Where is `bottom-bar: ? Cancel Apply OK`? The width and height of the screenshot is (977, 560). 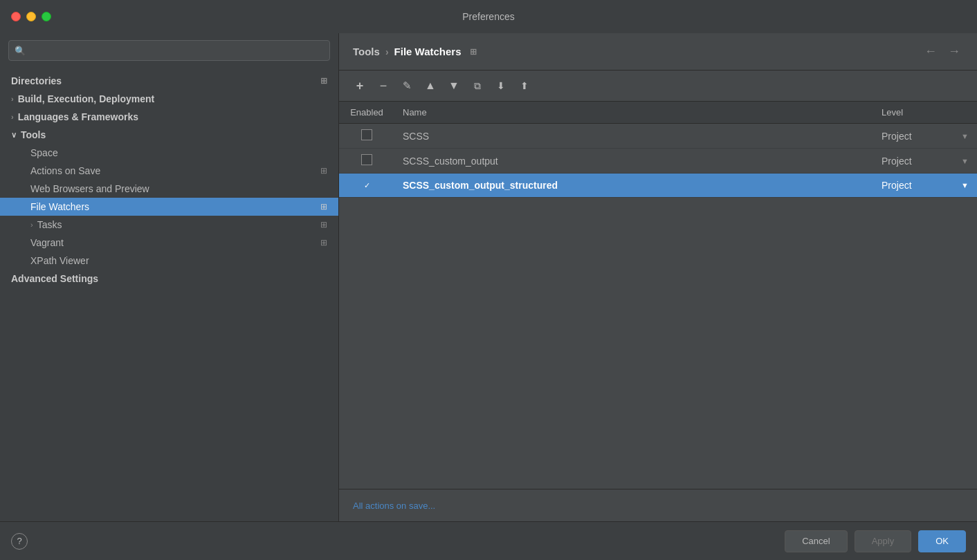 bottom-bar: ? Cancel Apply OK is located at coordinates (488, 541).